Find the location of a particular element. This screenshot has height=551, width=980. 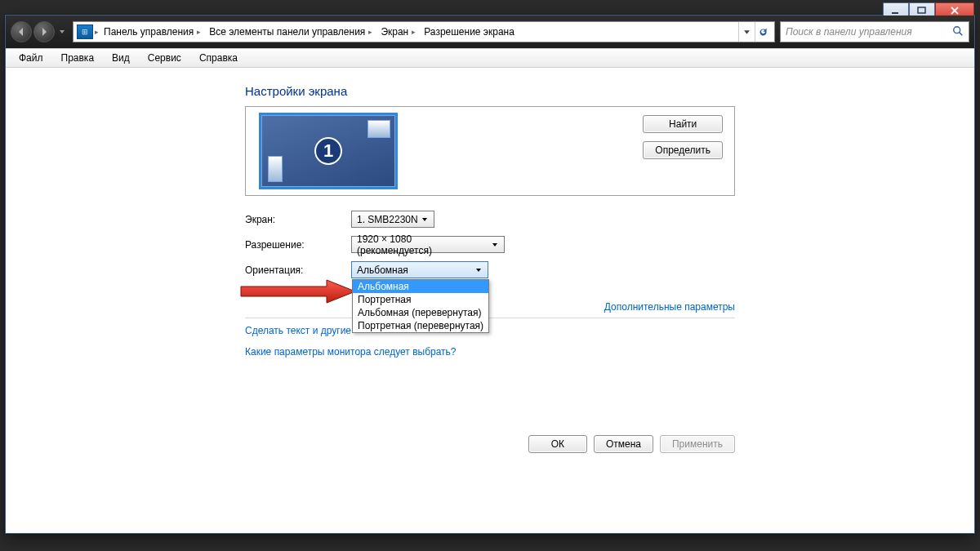

detect-button: Найти is located at coordinates (683, 124).